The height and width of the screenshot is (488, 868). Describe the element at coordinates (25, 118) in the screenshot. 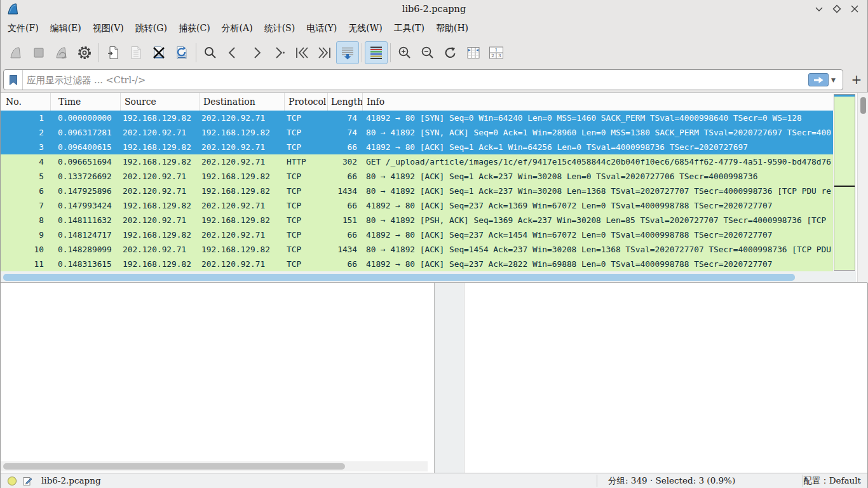

I see `cell-no: 1` at that location.